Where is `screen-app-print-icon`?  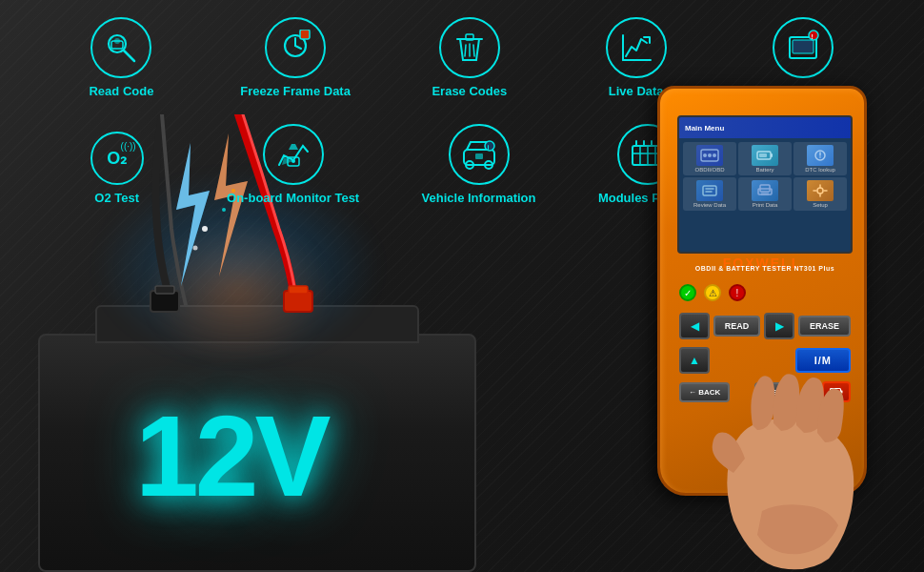
screen-app-print-icon is located at coordinates (765, 191).